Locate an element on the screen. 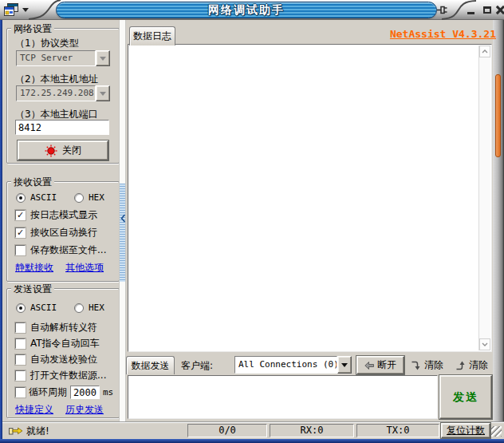  host-value: 172.25.249.208 is located at coordinates (56, 93).